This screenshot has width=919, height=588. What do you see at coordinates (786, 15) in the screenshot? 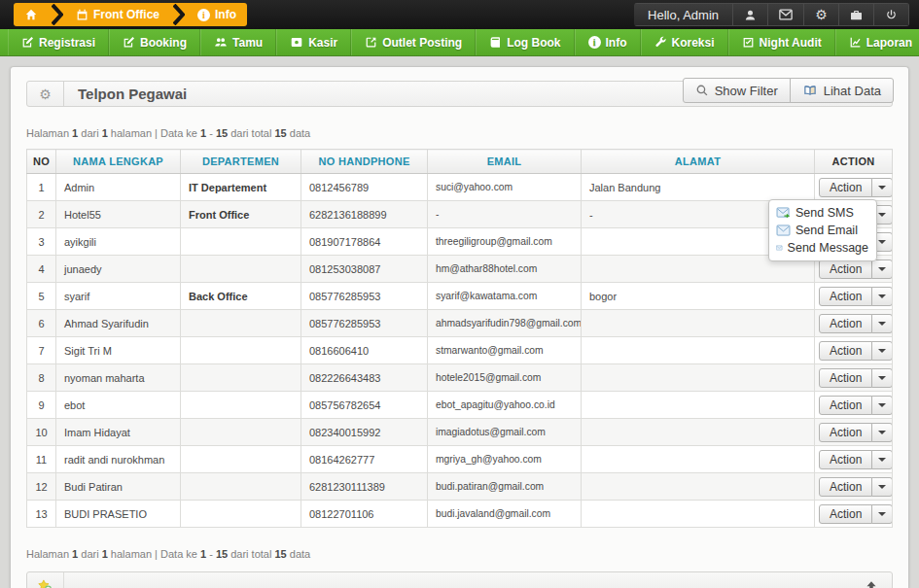
I see `messages-button` at bounding box center [786, 15].